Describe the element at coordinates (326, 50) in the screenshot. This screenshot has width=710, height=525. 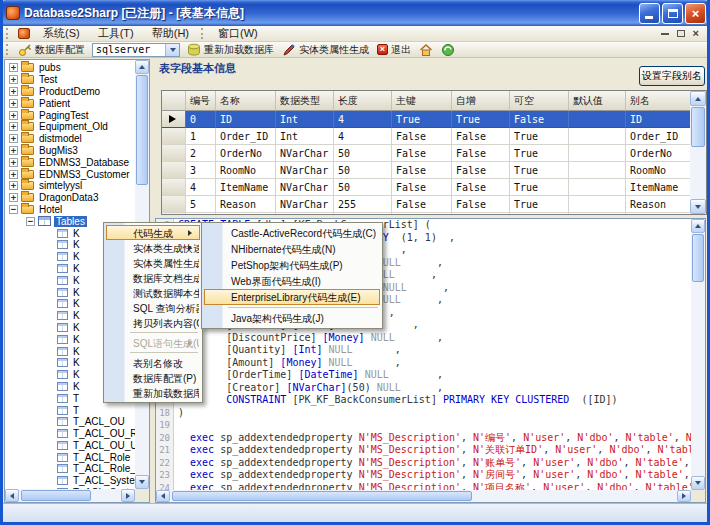
I see `entity-properties-button: 实体类属性生成` at that location.